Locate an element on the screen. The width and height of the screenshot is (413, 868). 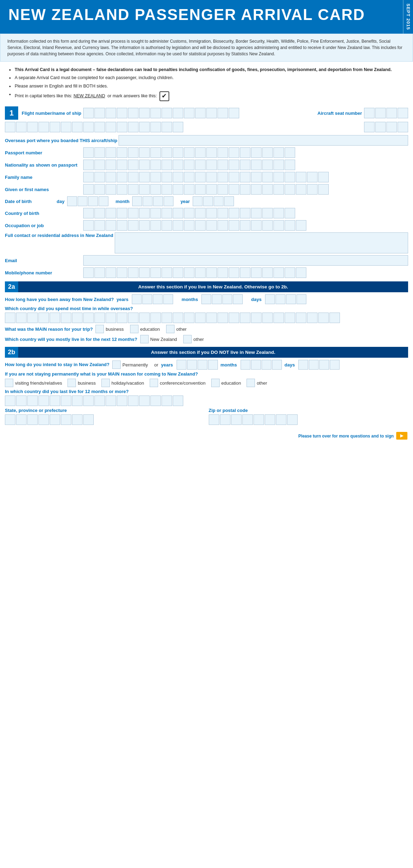
education-label-2b: education is located at coordinates (231, 383).